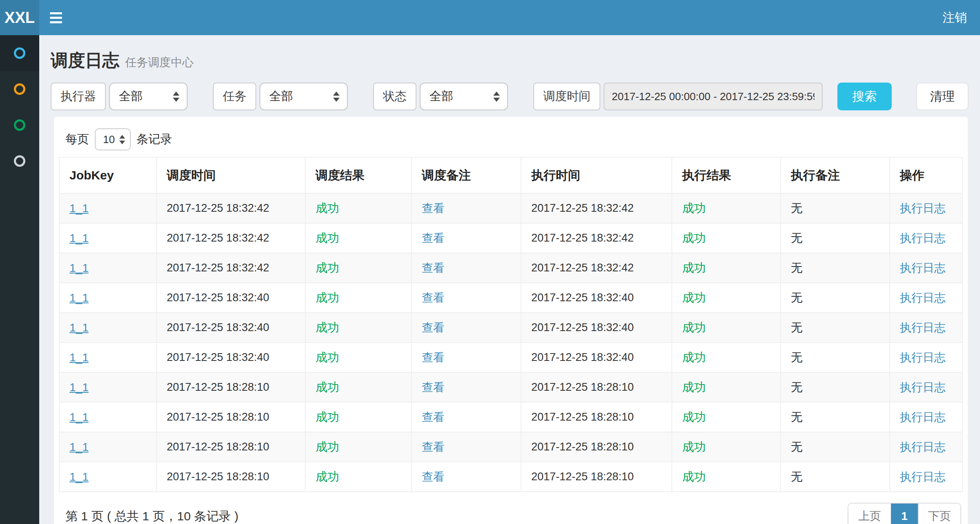 The image size is (980, 524). What do you see at coordinates (955, 18) in the screenshot?
I see `logout-link: 注销` at bounding box center [955, 18].